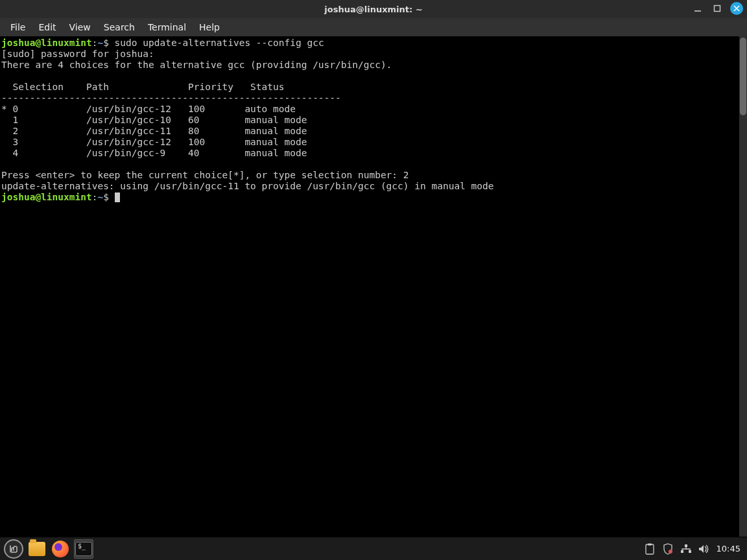 This screenshot has height=560, width=747. I want to click on tray-network, so click(686, 549).